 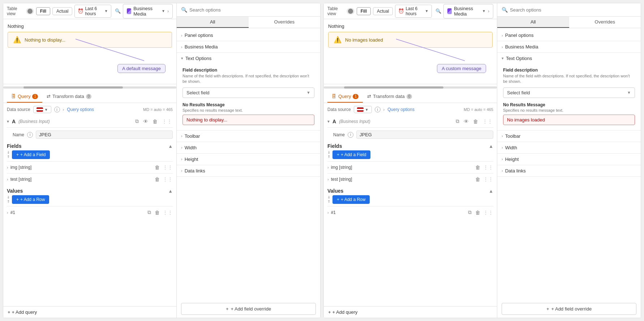 What do you see at coordinates (118, 11) in the screenshot?
I see `zoom-icon: 🔍` at bounding box center [118, 11].